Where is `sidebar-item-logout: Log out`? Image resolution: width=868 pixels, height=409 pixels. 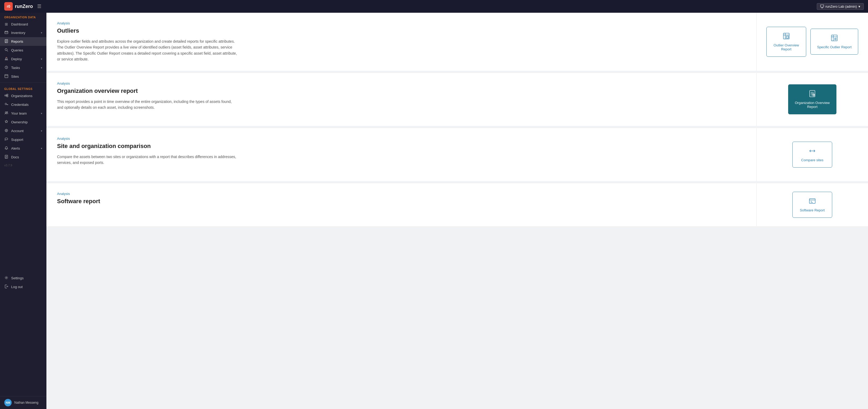 sidebar-item-logout: Log out is located at coordinates (23, 287).